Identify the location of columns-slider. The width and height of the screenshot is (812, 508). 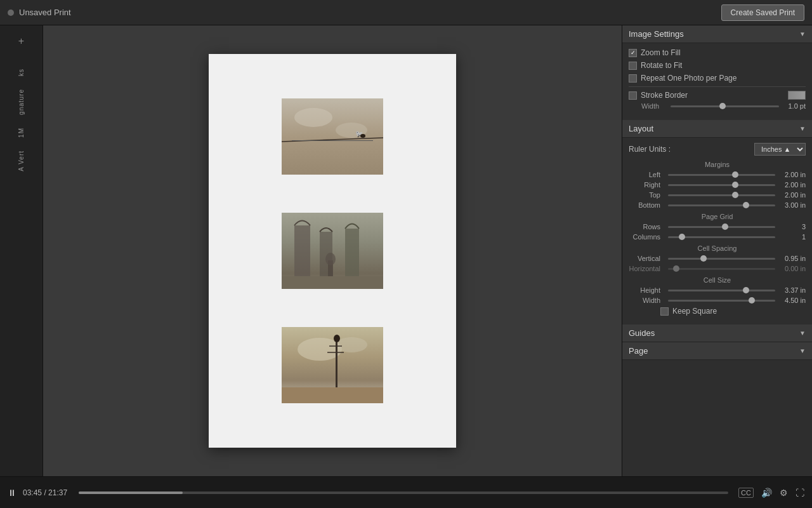
(722, 237).